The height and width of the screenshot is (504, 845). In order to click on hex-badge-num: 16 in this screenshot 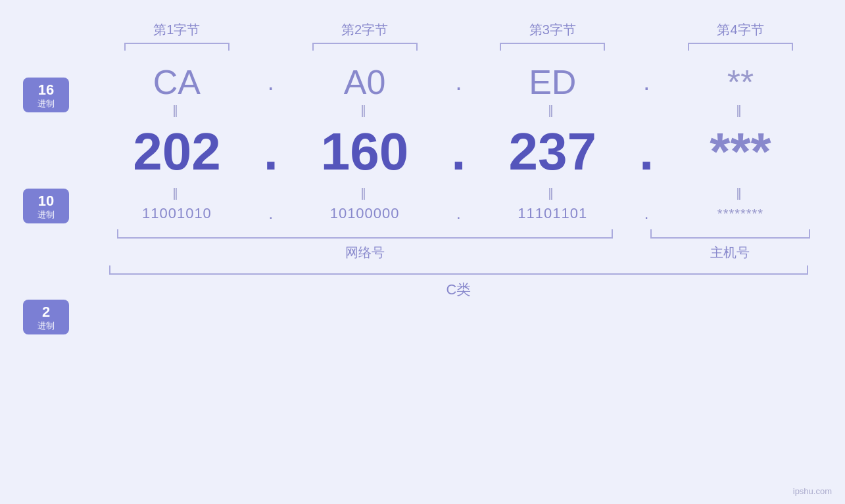, I will do `click(46, 90)`.